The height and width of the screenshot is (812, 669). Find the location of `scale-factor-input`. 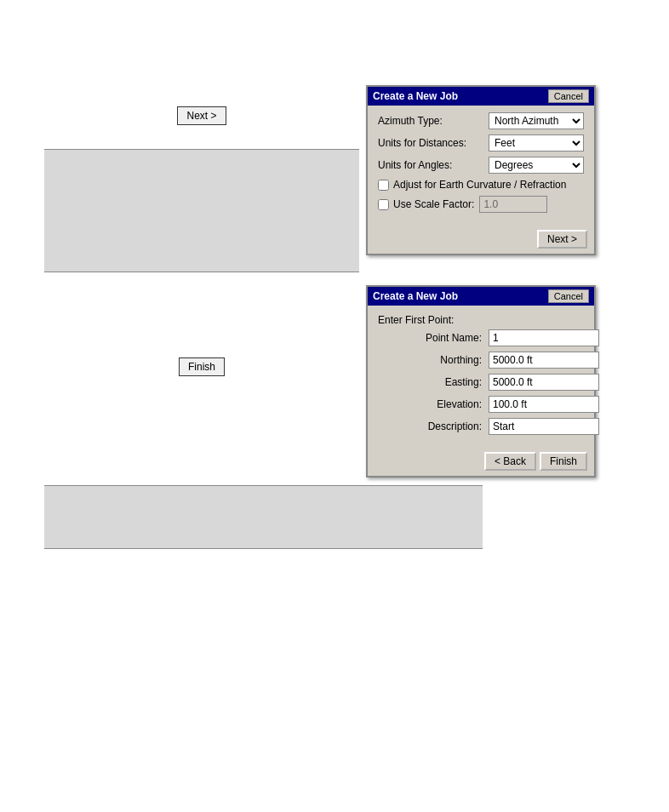

scale-factor-input is located at coordinates (513, 204).